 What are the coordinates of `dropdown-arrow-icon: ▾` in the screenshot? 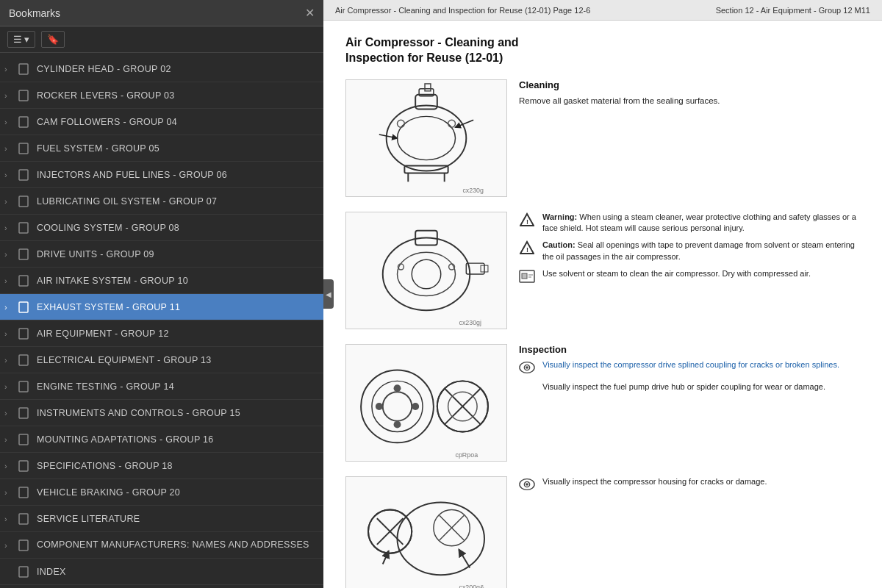 It's located at (26, 40).